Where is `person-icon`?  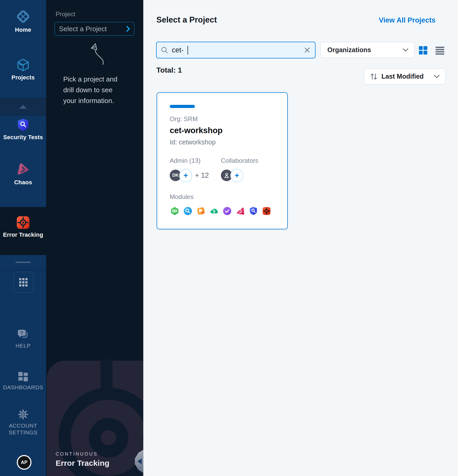 person-icon is located at coordinates (227, 175).